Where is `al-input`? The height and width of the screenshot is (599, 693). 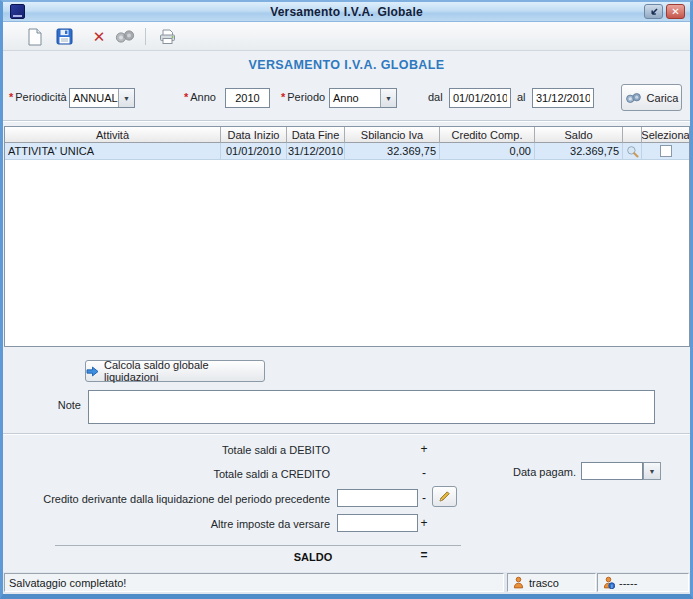
al-input is located at coordinates (563, 98).